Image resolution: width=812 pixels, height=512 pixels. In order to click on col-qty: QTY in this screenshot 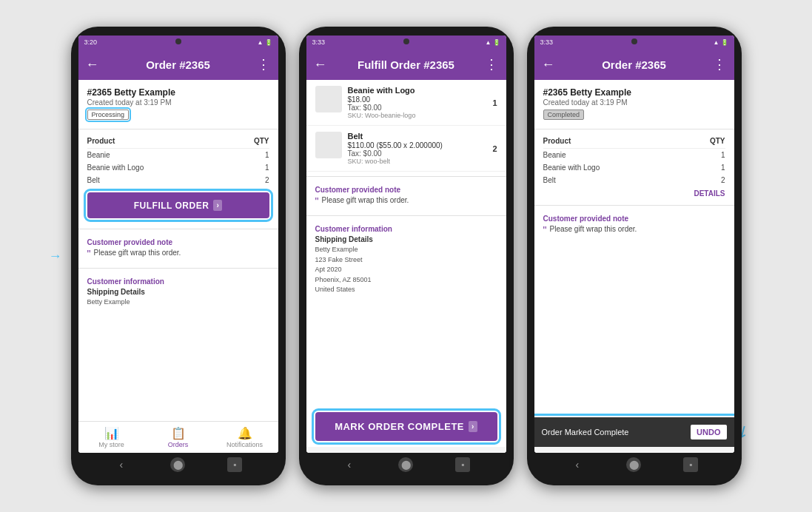, I will do `click(262, 141)`.